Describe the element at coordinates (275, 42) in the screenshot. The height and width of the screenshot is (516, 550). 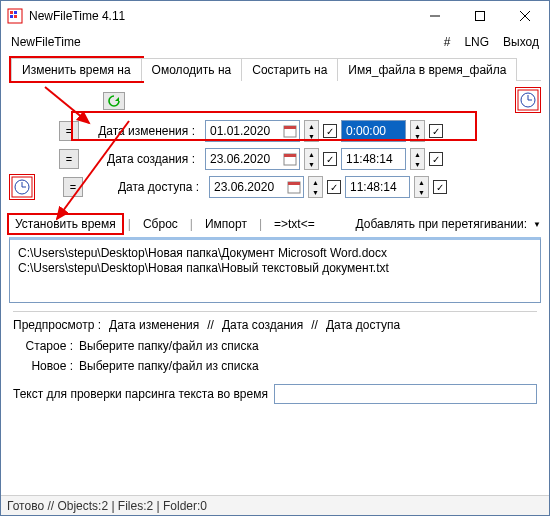
I see `menubar: NewFileTime # LNG Выход` at that location.